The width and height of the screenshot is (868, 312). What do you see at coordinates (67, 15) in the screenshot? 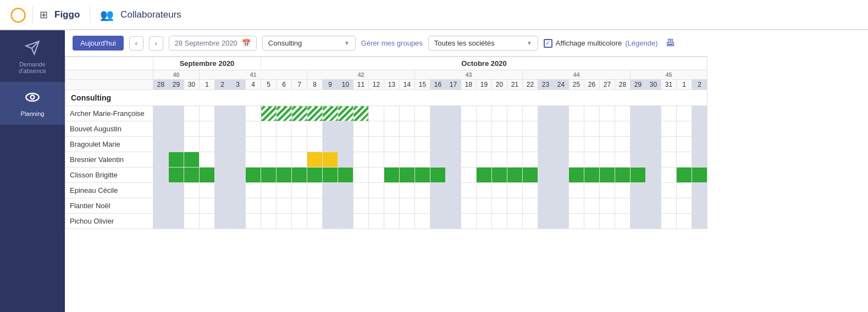
I see `app-name: Figgo` at bounding box center [67, 15].